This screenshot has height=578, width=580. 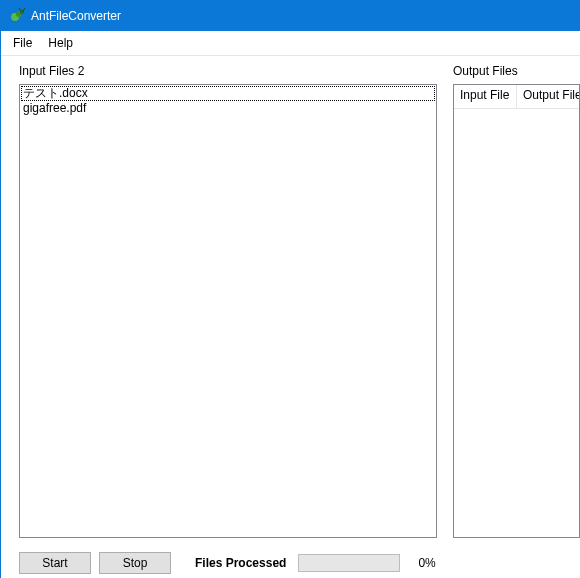 What do you see at coordinates (290, 16) in the screenshot?
I see `title-bar: AntFileConverter` at bounding box center [290, 16].